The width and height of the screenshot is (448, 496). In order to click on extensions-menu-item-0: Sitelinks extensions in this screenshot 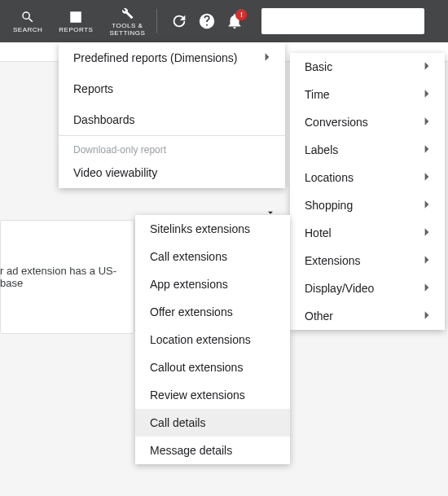, I will do `click(213, 229)`.